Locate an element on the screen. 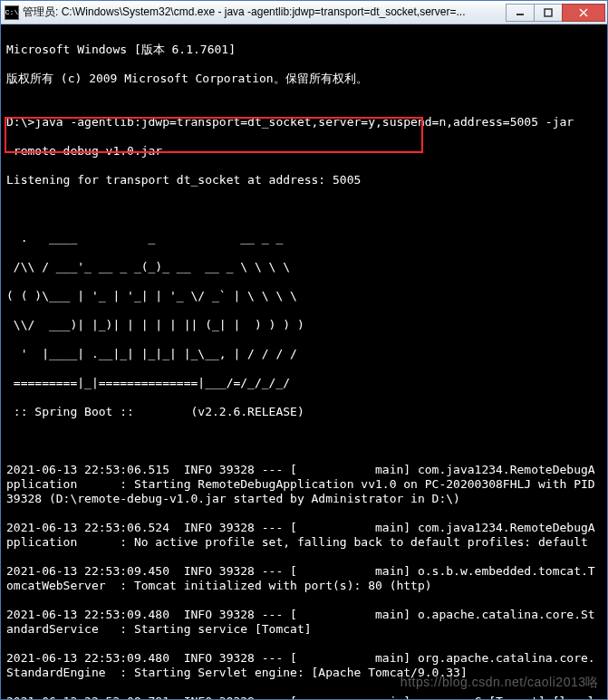 Image resolution: width=608 pixels, height=700 pixels. spring-banner-line: ( ( )\___ | '_ | '_| | '_ \/ _` | \ \ \ … is located at coordinates (304, 296).